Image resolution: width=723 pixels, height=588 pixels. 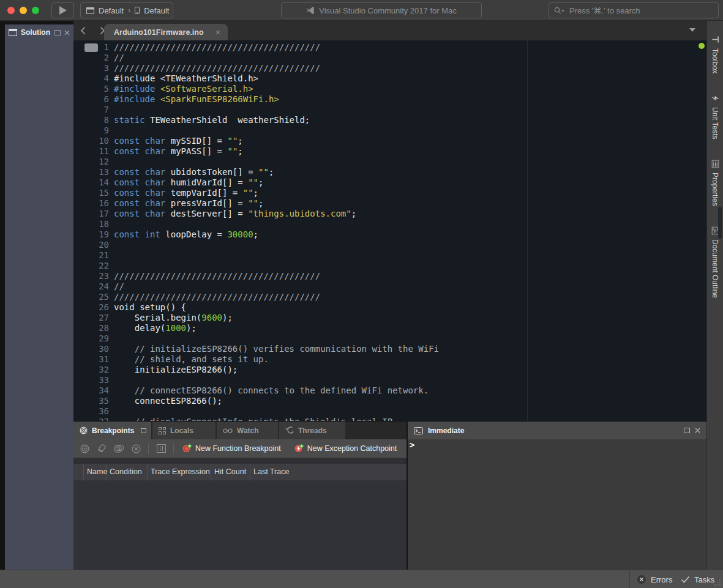 What do you see at coordinates (91, 419) in the screenshot?
I see `line-number: 37` at bounding box center [91, 419].